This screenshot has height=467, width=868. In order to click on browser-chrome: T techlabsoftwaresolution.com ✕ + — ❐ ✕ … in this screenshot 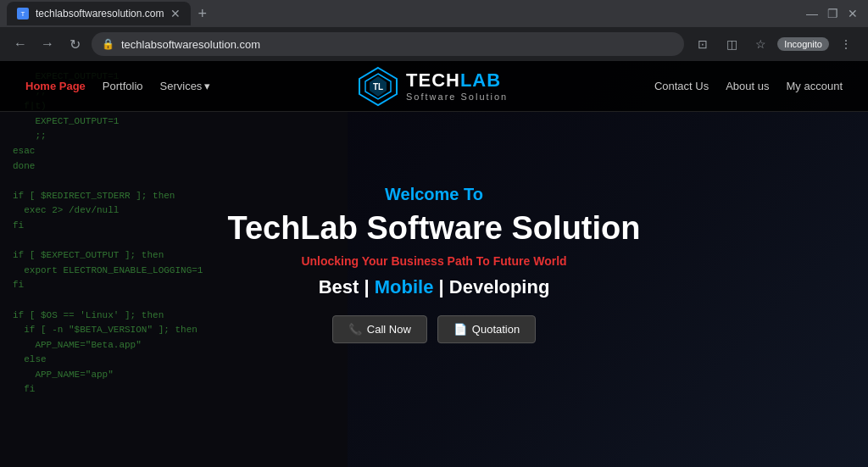, I will do `click(434, 31)`.